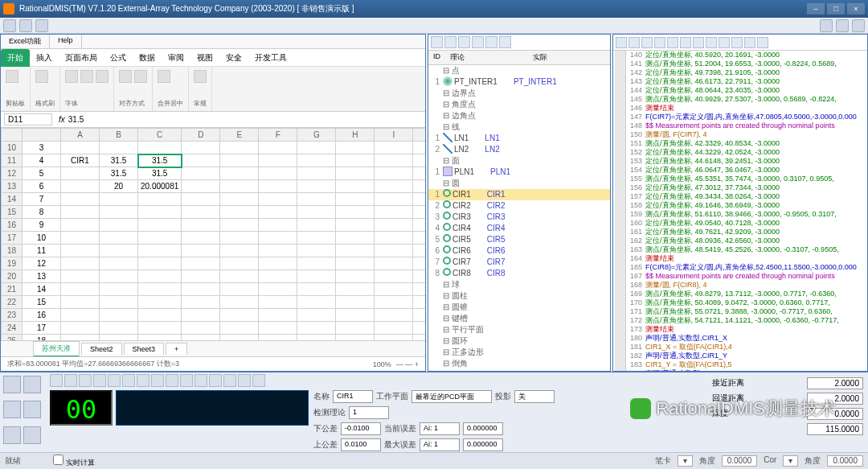 The height and width of the screenshot is (469, 868). Describe the element at coordinates (118, 58) in the screenshot. I see `ribbon-tab: 公式` at that location.